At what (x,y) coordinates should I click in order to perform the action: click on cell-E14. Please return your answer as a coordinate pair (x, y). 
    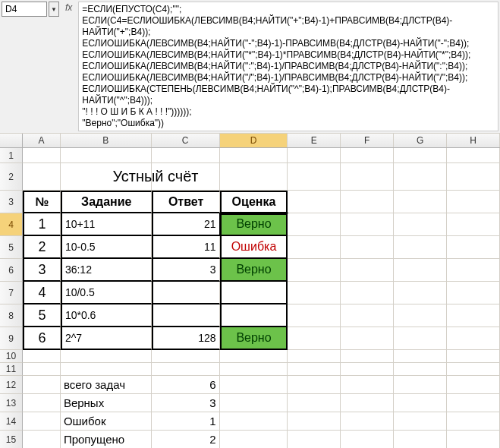
    Looking at the image, I should click on (314, 421).